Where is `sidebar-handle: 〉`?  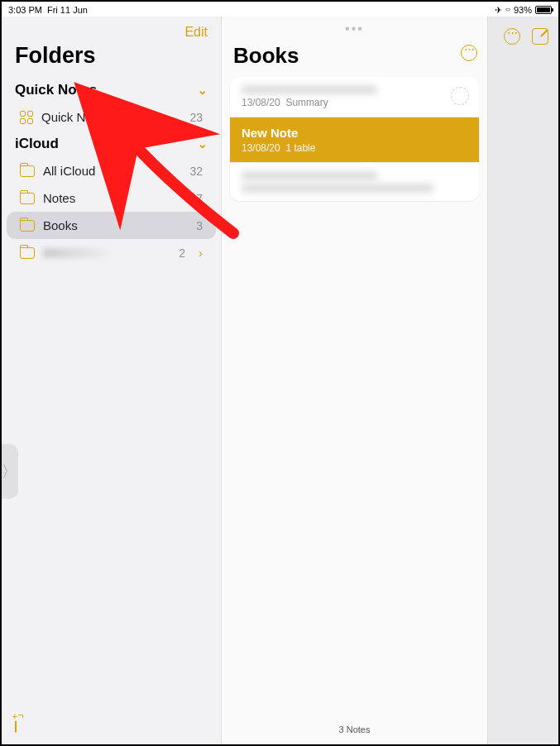 sidebar-handle: 〉 is located at coordinates (9, 471).